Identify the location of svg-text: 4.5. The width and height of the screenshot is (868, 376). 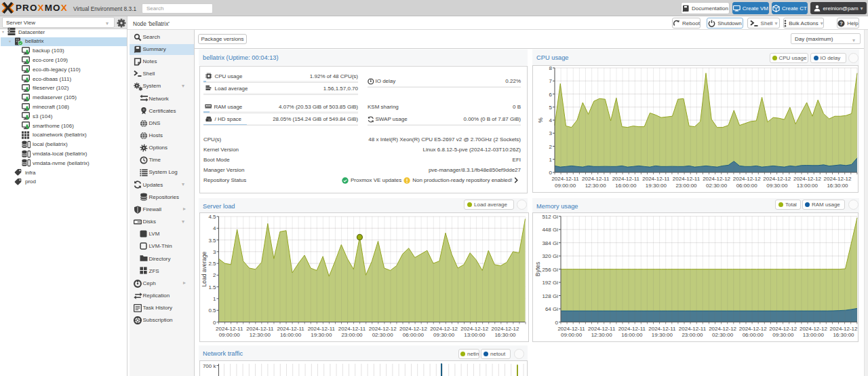
(212, 217).